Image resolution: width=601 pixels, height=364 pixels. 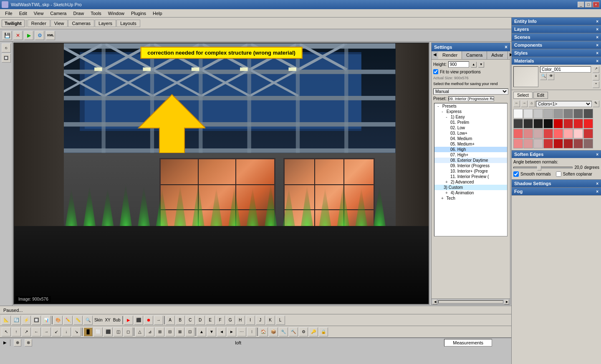 I want to click on swatch-pink2, so click(x=568, y=133).